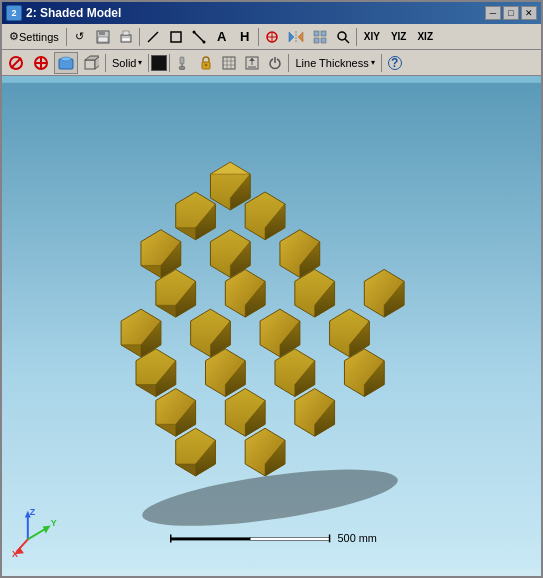 Image resolution: width=543 pixels, height=578 pixels. Describe the element at coordinates (529, 13) in the screenshot. I see `close-button: ✕` at that location.